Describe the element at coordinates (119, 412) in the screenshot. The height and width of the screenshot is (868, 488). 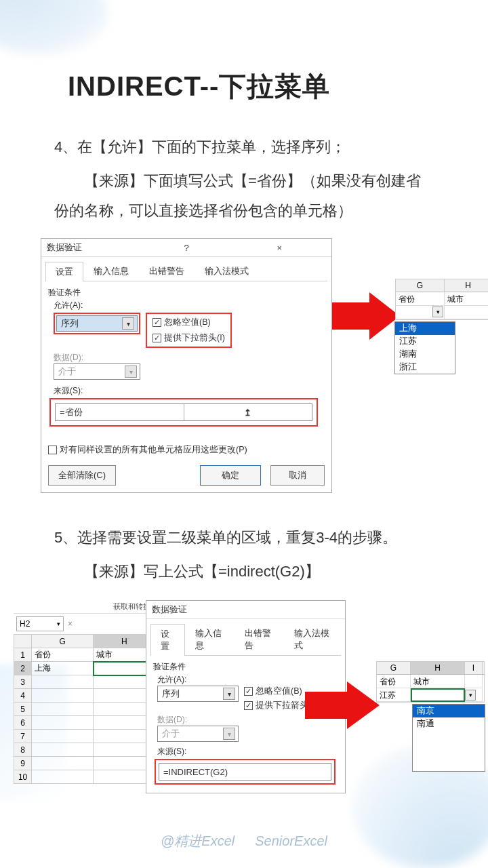
I see `source-value: =省份` at that location.